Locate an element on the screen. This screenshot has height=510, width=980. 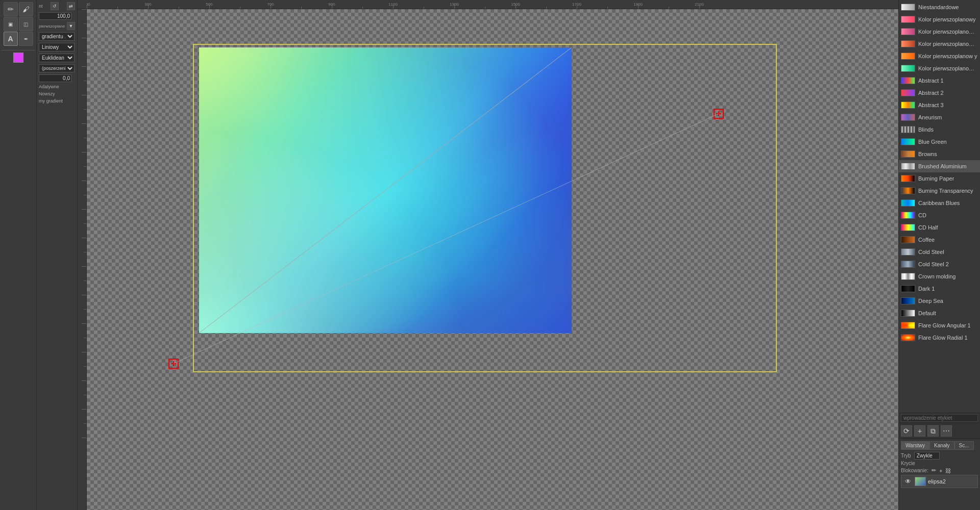
opacity-label: Krycie is located at coordinates (908, 463).